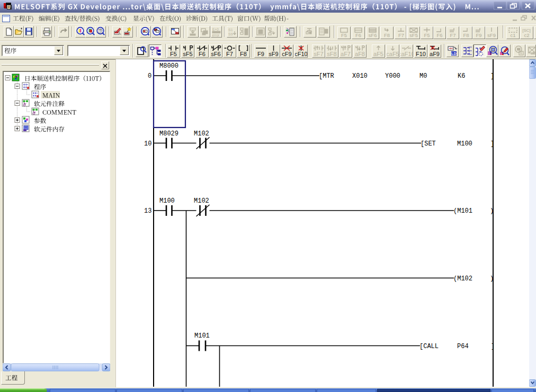 The image size is (536, 392). Describe the element at coordinates (393, 54) in the screenshot. I see `svg-text: caF5` at that location.